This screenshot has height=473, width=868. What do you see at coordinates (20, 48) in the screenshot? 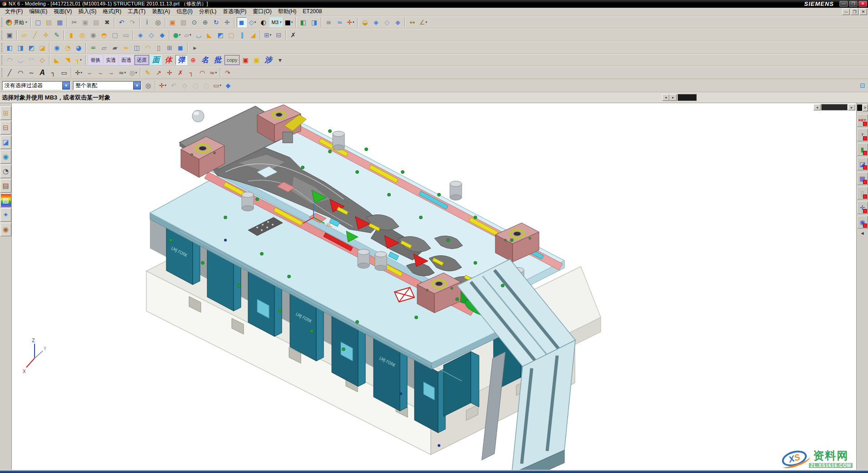
I see `move-face-icon: ◨` at bounding box center [20, 48].